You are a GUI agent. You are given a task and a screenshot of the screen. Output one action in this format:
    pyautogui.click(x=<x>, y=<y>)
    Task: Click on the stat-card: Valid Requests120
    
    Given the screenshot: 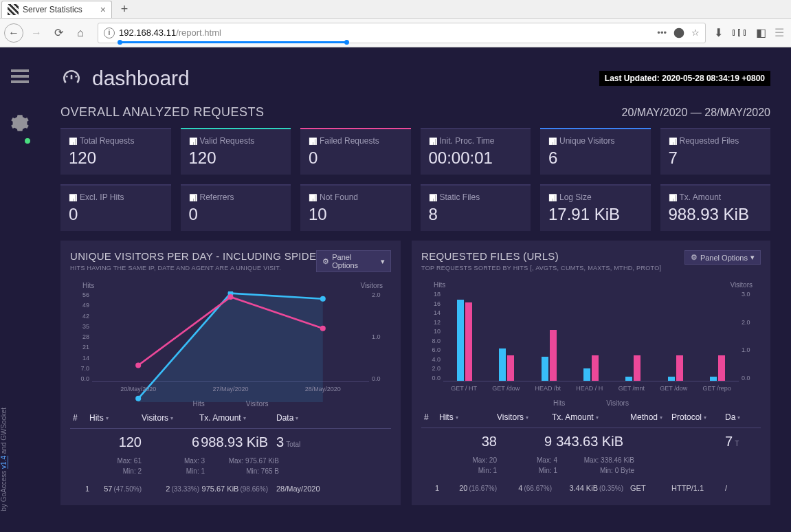 What is the action you would take?
    pyautogui.click(x=236, y=151)
    